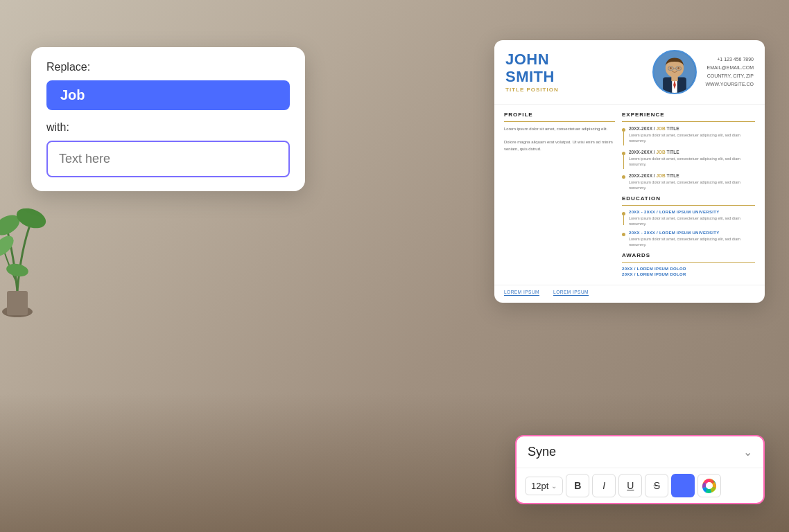 The width and height of the screenshot is (789, 532). I want to click on resume-contact: +1 123 456 7890 EMAIL@EMAIL.COM COUNTRY,…, so click(729, 72).